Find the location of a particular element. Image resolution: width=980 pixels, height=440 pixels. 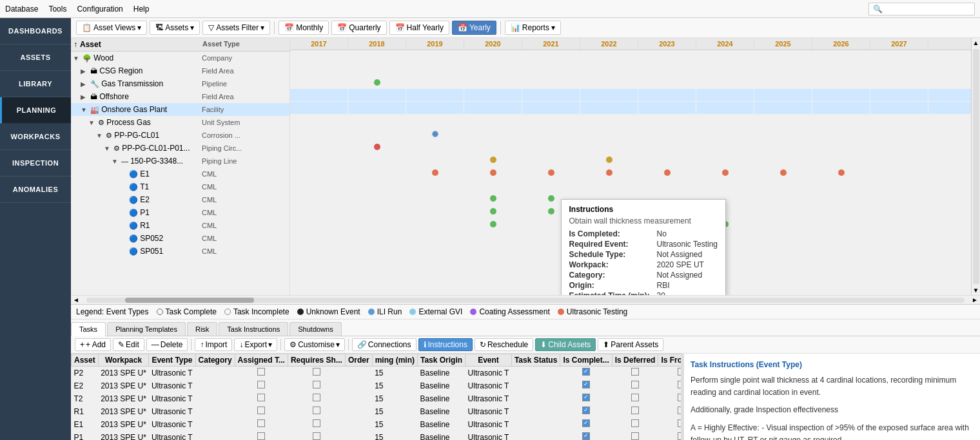

dot-p1-2021 is located at coordinates (551, 211).